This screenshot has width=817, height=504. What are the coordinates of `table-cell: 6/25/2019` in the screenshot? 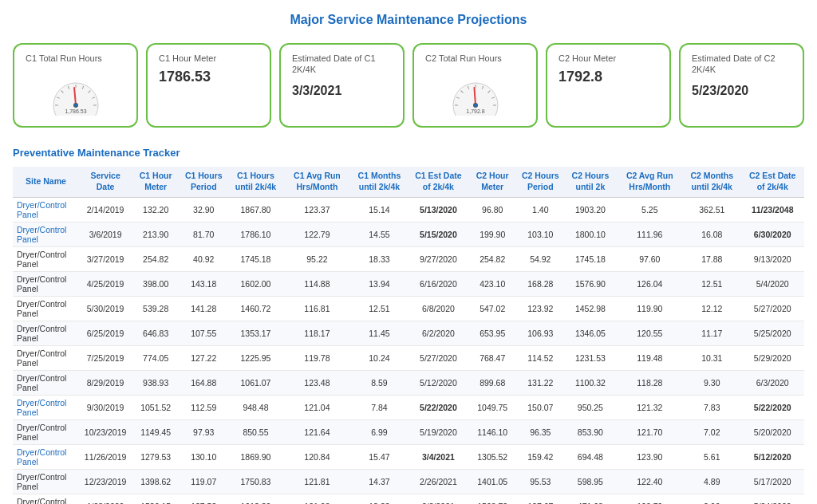 It's located at (105, 333).